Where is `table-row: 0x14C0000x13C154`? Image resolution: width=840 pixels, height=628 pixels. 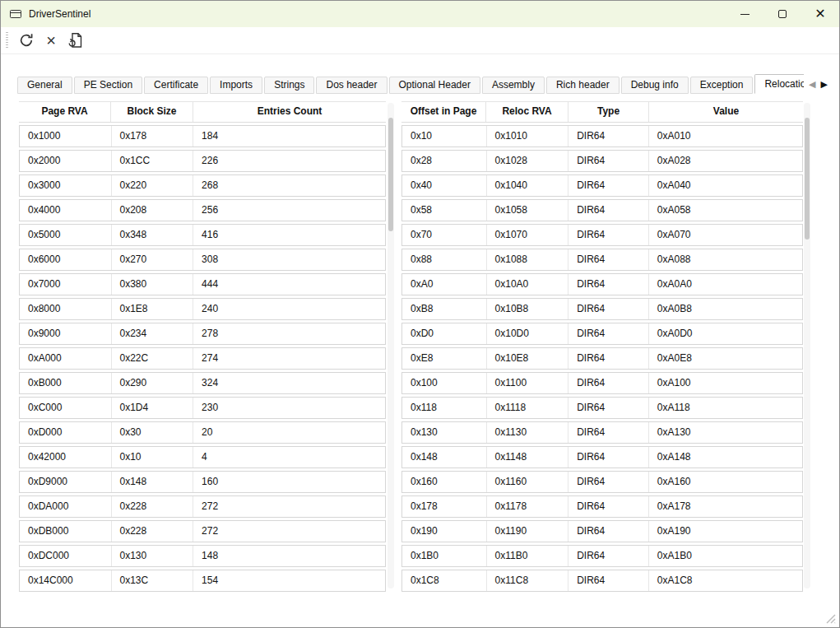
table-row: 0x14C0000x13C154 is located at coordinates (202, 581).